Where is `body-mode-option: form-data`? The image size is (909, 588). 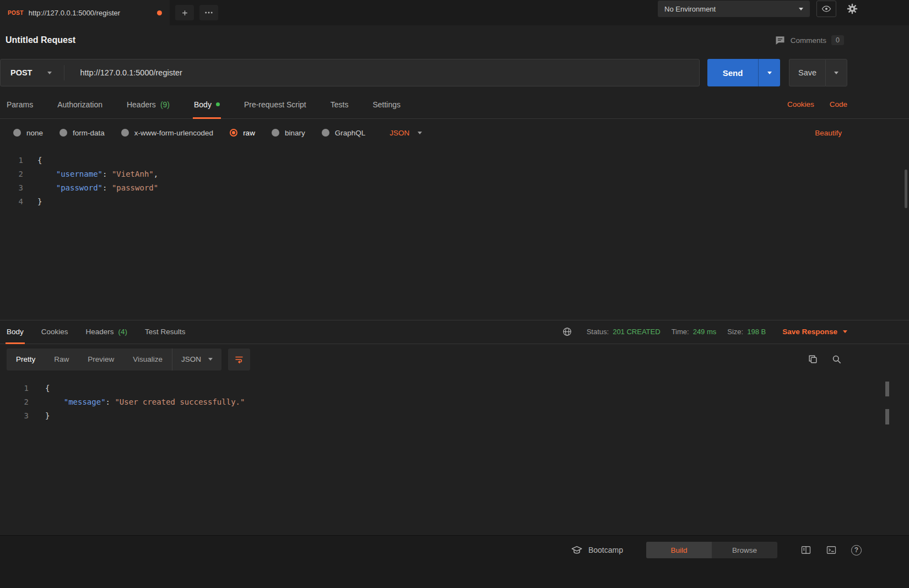 body-mode-option: form-data is located at coordinates (82, 133).